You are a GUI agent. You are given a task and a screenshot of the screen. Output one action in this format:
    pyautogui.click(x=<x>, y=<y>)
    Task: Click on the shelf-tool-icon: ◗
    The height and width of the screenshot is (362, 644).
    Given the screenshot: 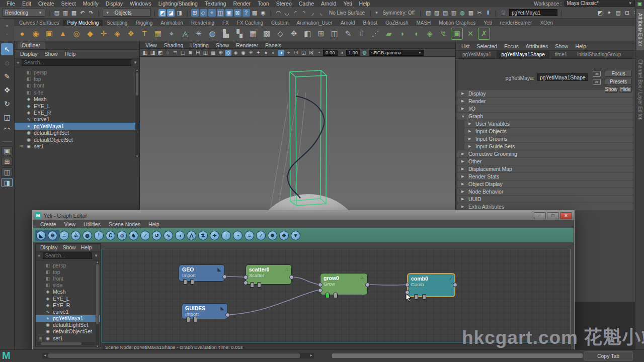 What is the action you would take?
    pyautogui.click(x=403, y=34)
    